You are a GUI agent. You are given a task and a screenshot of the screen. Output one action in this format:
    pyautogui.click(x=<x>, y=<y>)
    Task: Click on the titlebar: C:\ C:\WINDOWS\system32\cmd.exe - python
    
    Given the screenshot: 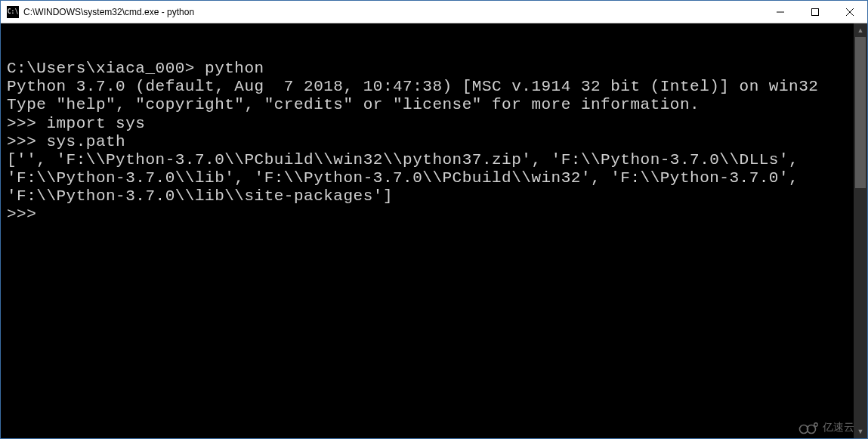 What is the action you would take?
    pyautogui.click(x=434, y=12)
    